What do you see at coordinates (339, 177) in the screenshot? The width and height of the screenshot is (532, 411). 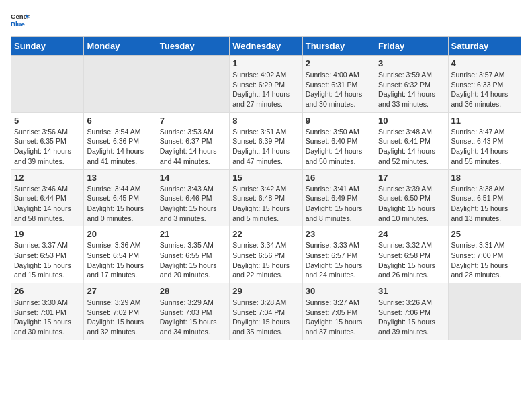 I see `day-number: 16` at bounding box center [339, 177].